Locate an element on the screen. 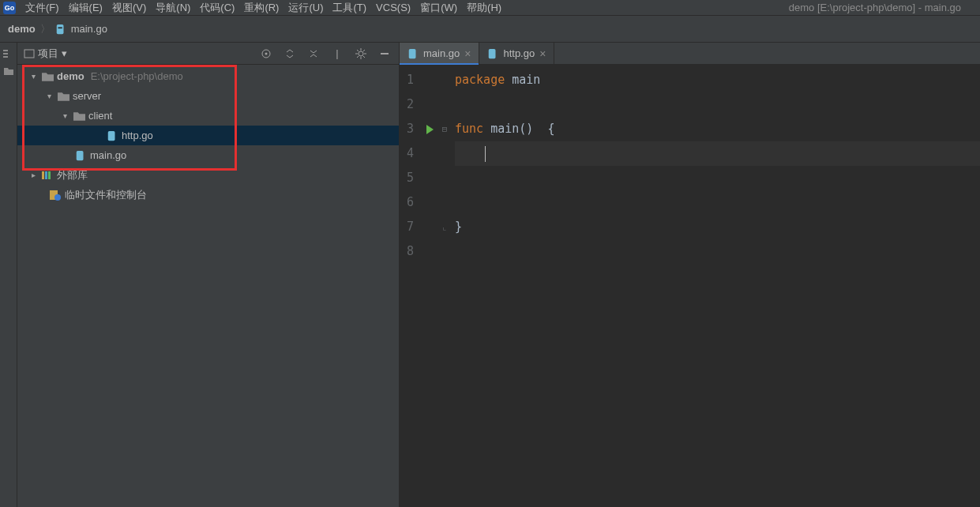 Image resolution: width=980 pixels, height=507 pixels. tab-http-go: http.go × is located at coordinates (516, 54).